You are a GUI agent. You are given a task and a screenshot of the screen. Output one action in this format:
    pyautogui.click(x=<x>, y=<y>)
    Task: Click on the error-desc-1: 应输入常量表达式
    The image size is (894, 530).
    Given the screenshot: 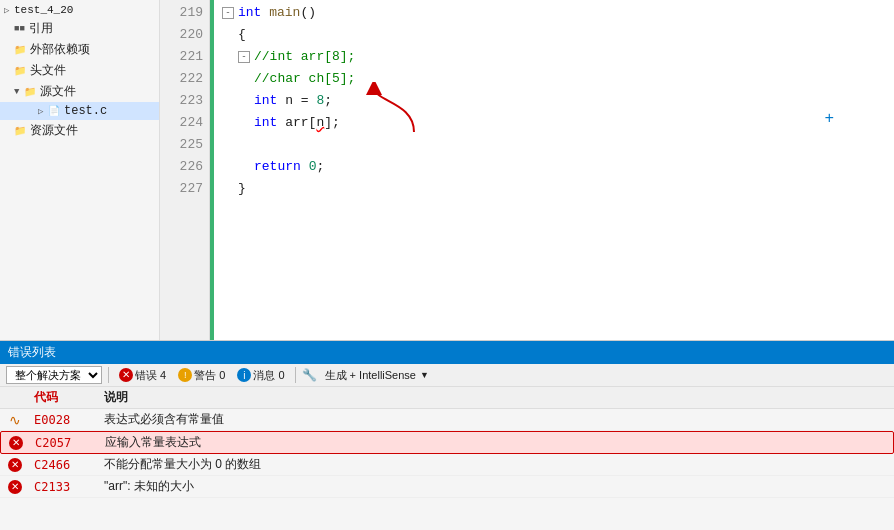 What is the action you would take?
    pyautogui.click(x=497, y=442)
    